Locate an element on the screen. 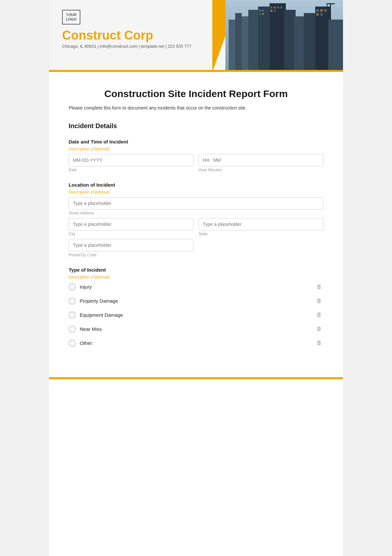 Image resolution: width=392 pixels, height=556 pixels. date-sublabel: Date is located at coordinates (131, 170).